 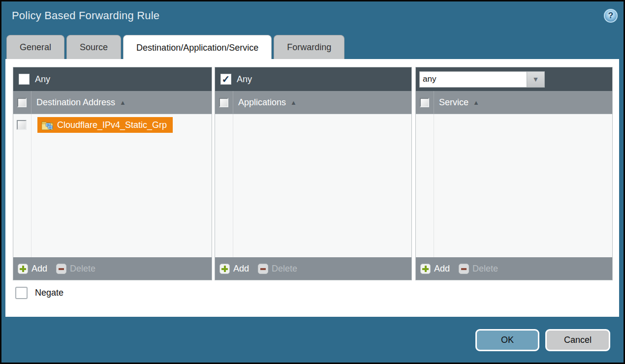 I want to click on tab-forwarding: Forwarding, so click(x=309, y=47).